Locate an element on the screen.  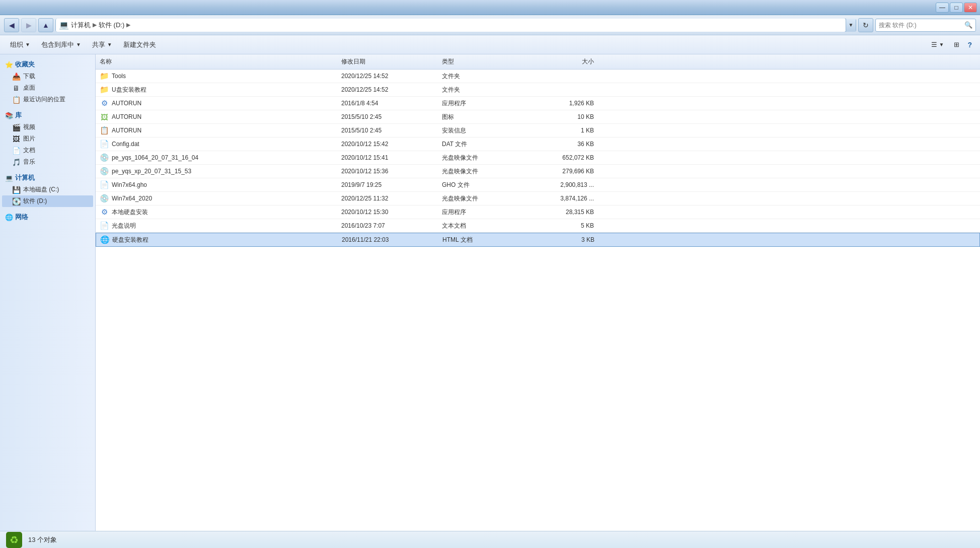
sidebar: ⭐ 收藏夹 📥 下载 🖥 桌面 📋 最近访问的位置 📚 库 is located at coordinates (48, 293).